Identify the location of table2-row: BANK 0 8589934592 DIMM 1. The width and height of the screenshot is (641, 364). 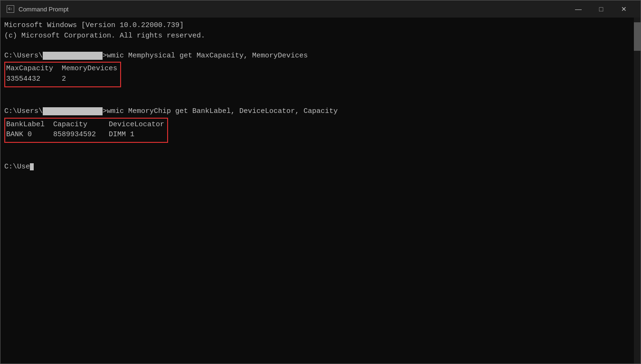
(85, 135).